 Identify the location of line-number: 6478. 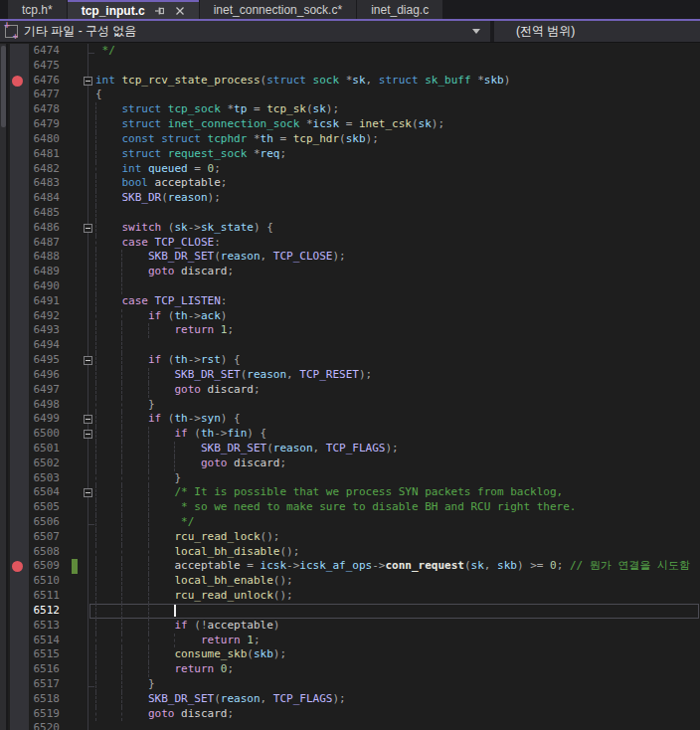
(45, 109).